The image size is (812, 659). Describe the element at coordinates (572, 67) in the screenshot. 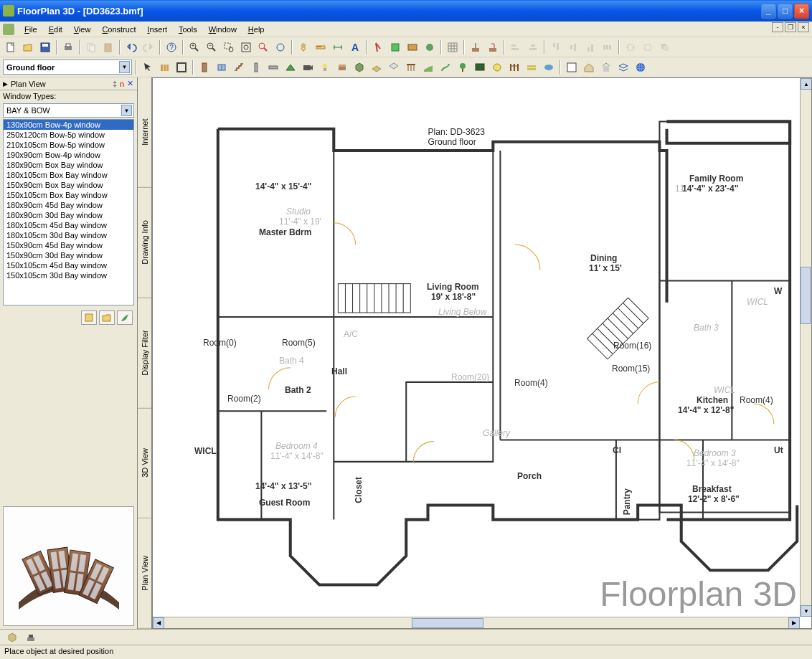

I see `render-tool` at that location.